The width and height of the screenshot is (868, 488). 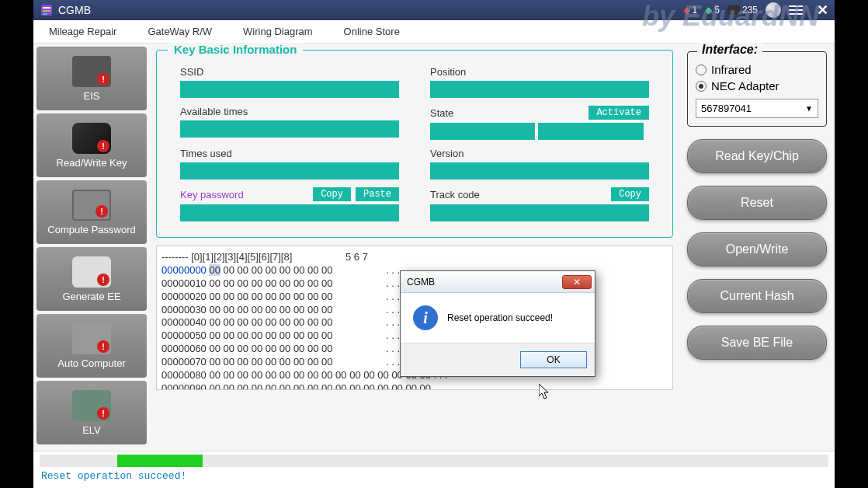 What do you see at coordinates (290, 82) in the screenshot?
I see `ssid-row: SSID` at bounding box center [290, 82].